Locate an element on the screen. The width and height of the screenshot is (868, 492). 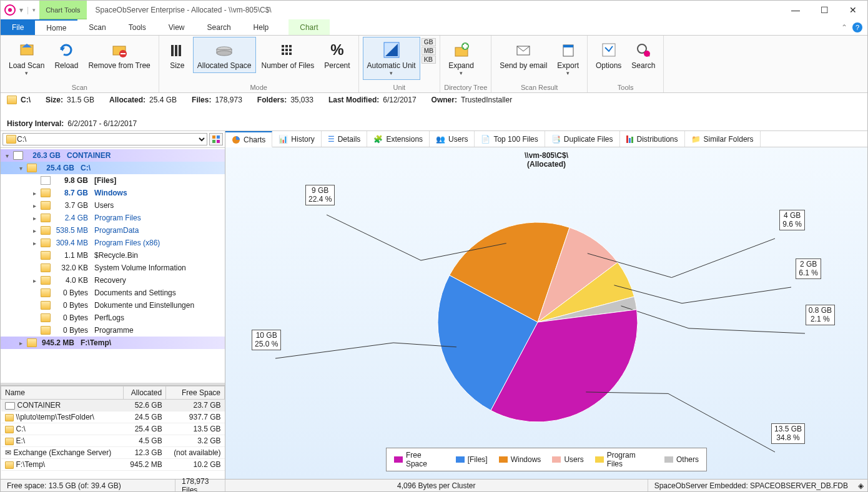
vtab-history: 📊History is located at coordinates (297, 139).